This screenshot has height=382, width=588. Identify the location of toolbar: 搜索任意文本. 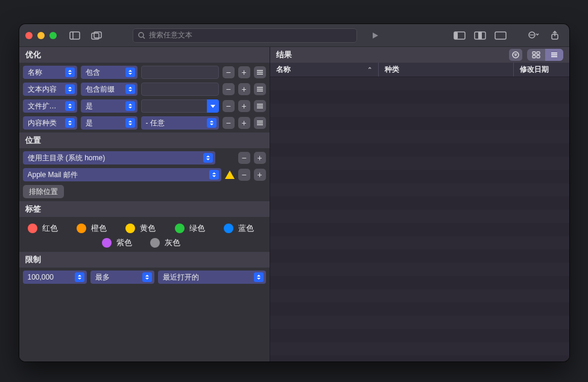
(294, 36).